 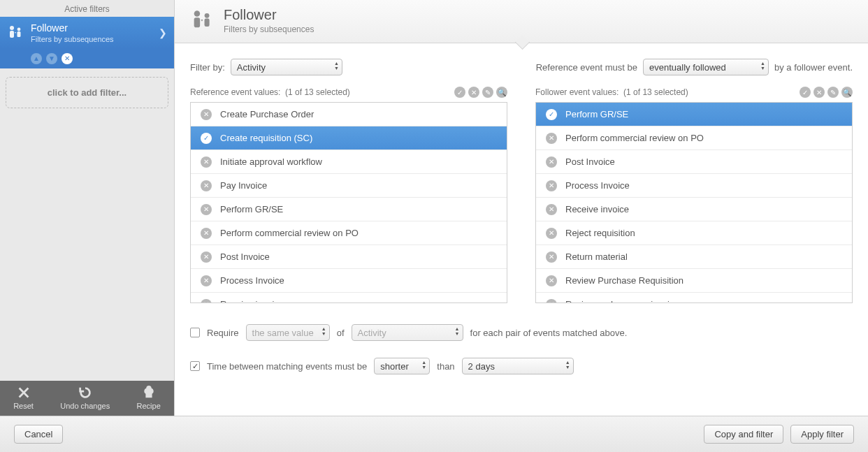 What do you see at coordinates (52, 59) in the screenshot?
I see `move-down-icon: ▼` at bounding box center [52, 59].